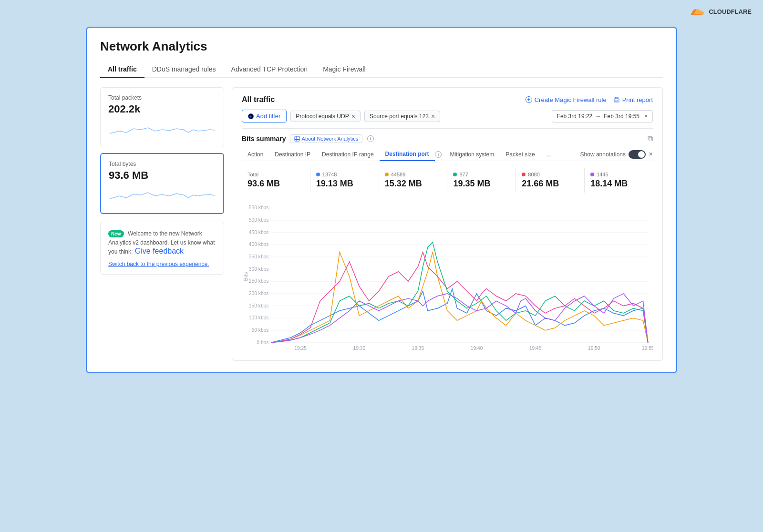  I want to click on print-report-button: Print report, so click(633, 100).